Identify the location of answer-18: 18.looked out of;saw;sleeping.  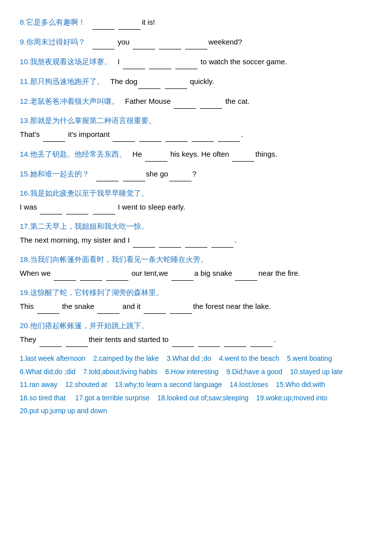
(201, 398).